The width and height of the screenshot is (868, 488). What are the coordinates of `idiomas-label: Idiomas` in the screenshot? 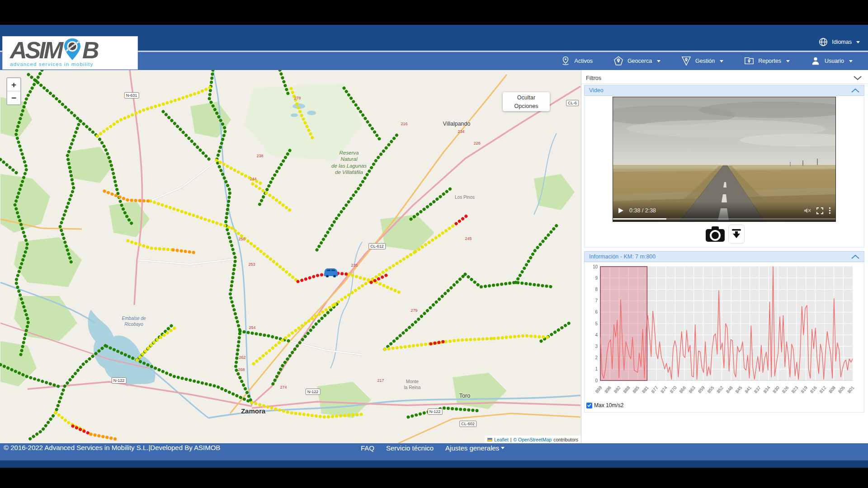 It's located at (842, 42).